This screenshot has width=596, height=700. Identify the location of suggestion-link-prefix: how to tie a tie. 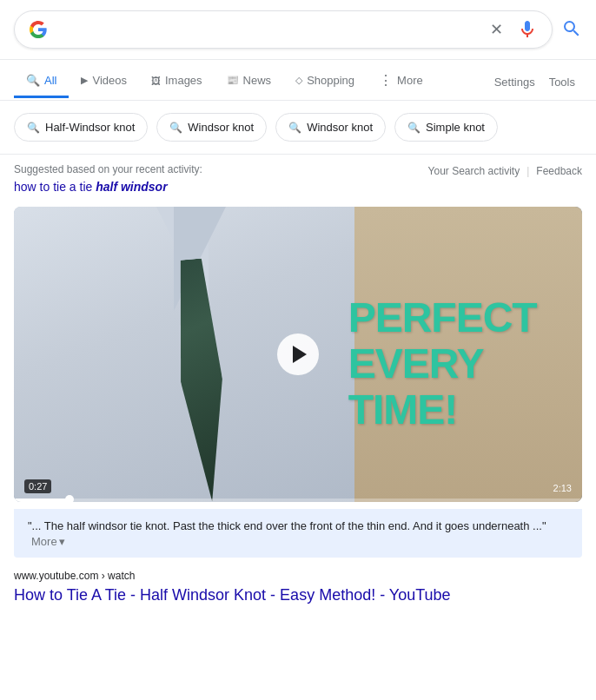
(55, 187).